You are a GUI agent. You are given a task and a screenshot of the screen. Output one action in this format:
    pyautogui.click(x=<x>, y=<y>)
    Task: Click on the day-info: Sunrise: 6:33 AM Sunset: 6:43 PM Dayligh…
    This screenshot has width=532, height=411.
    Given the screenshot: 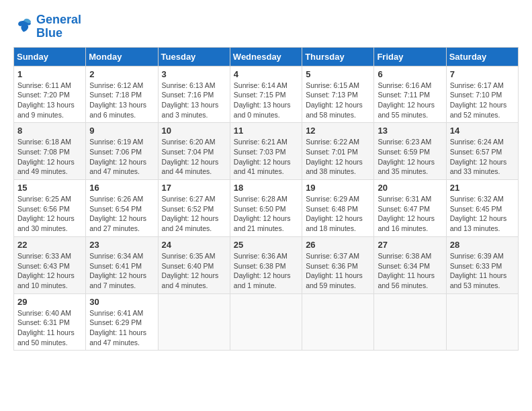 What is the action you would take?
    pyautogui.click(x=50, y=271)
    